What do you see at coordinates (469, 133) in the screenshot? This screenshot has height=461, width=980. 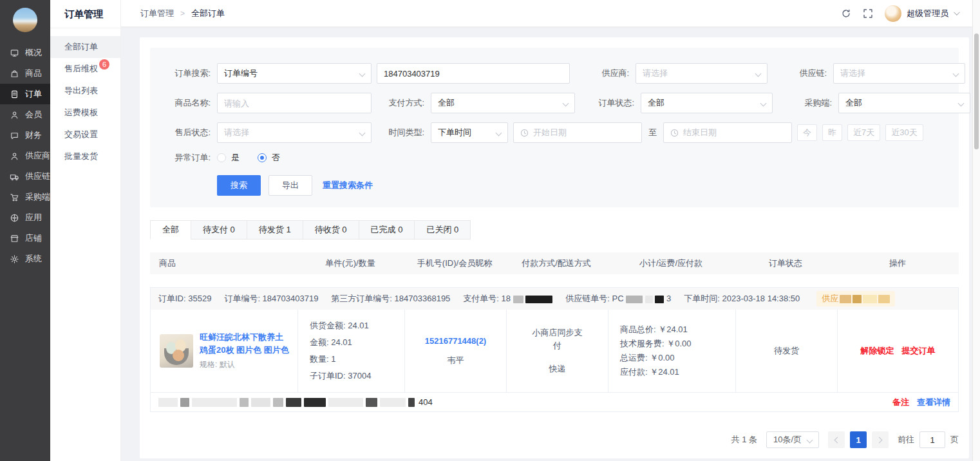 I see `time-type-select: 下单时间` at bounding box center [469, 133].